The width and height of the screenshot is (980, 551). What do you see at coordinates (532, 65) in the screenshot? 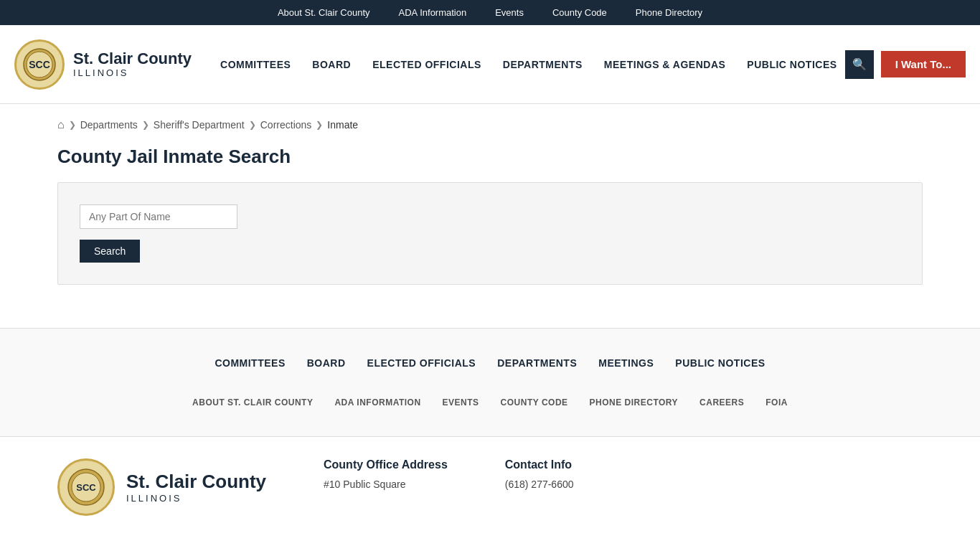
I see `nav-links: COMMITTEES BOARD ELECTED OFFICIALS DEPAR…` at bounding box center [532, 65].